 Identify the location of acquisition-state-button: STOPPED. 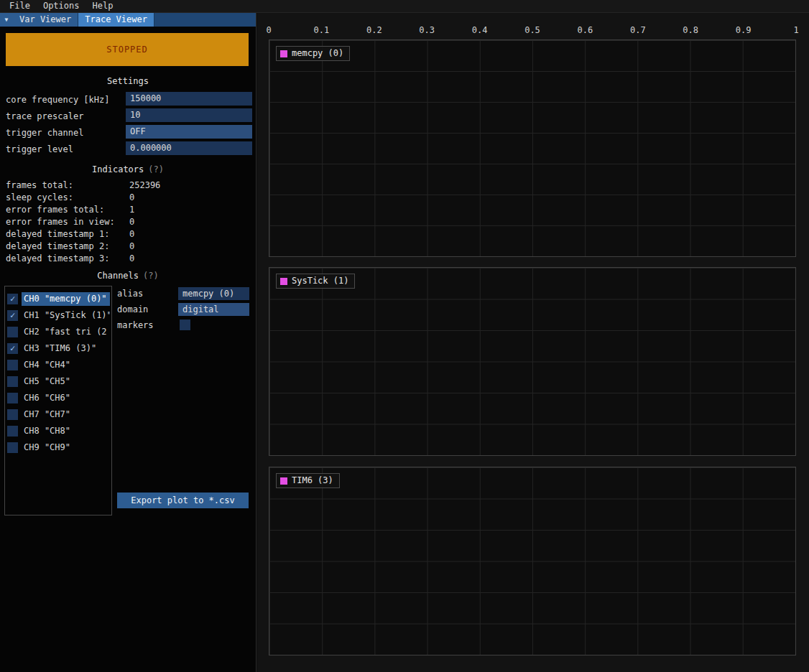
(127, 50).